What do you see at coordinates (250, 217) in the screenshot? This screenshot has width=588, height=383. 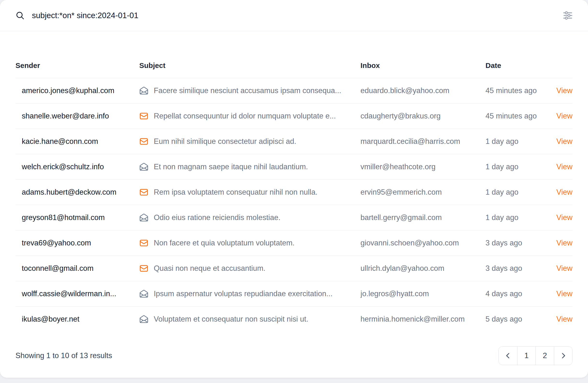 I see `subject-cell: Odio eius ratione reiciendis molestiae.` at bounding box center [250, 217].